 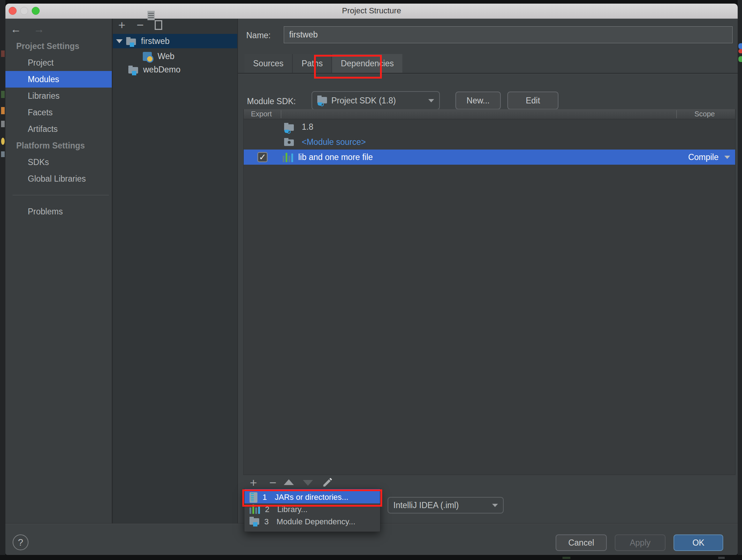 What do you see at coordinates (58, 179) in the screenshot?
I see `sidebar-item-global-libraries: Global Libraries` at bounding box center [58, 179].